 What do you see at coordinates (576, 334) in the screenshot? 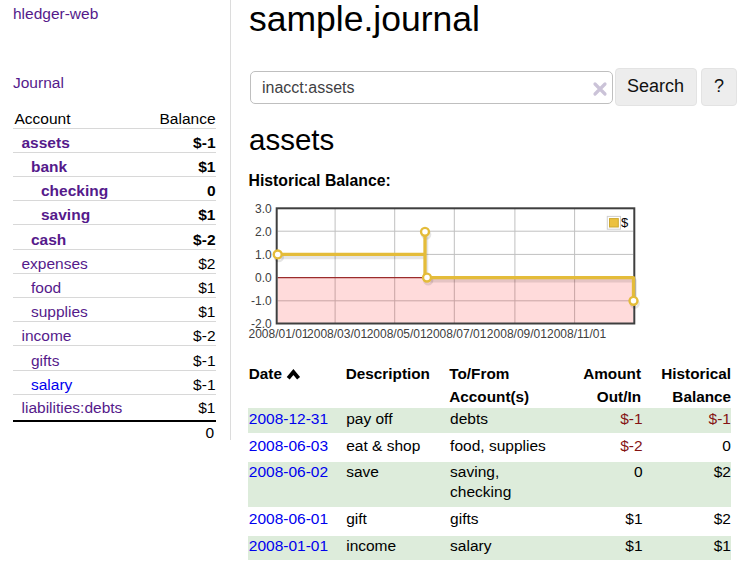
I see `svg-text: 2008/11/01` at bounding box center [576, 334].